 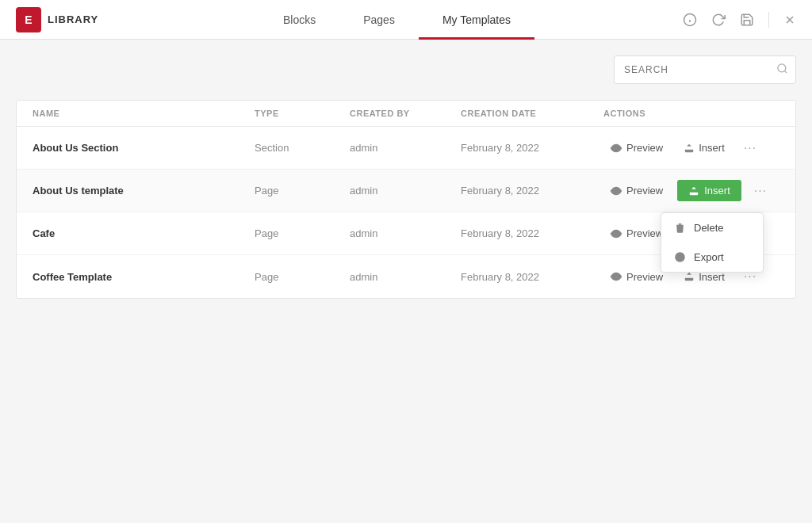 What do you see at coordinates (712, 242) in the screenshot?
I see `context-menu: Delete Export` at bounding box center [712, 242].